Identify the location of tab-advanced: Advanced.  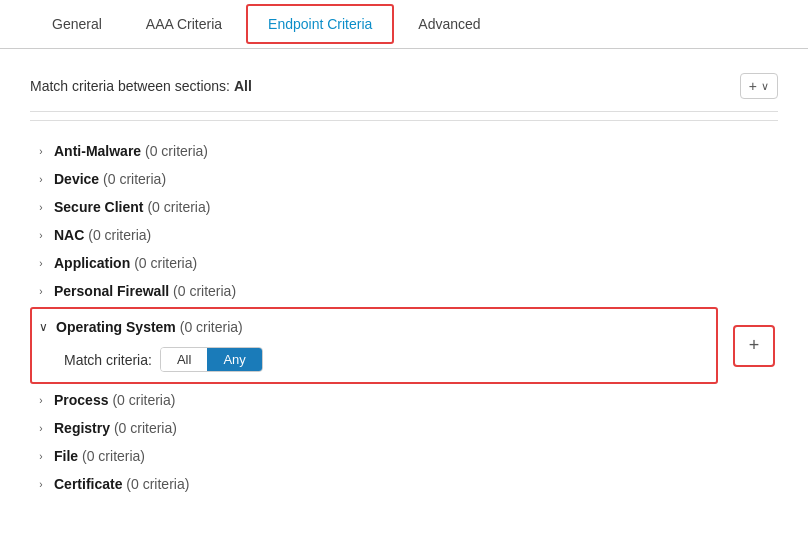
(449, 24).